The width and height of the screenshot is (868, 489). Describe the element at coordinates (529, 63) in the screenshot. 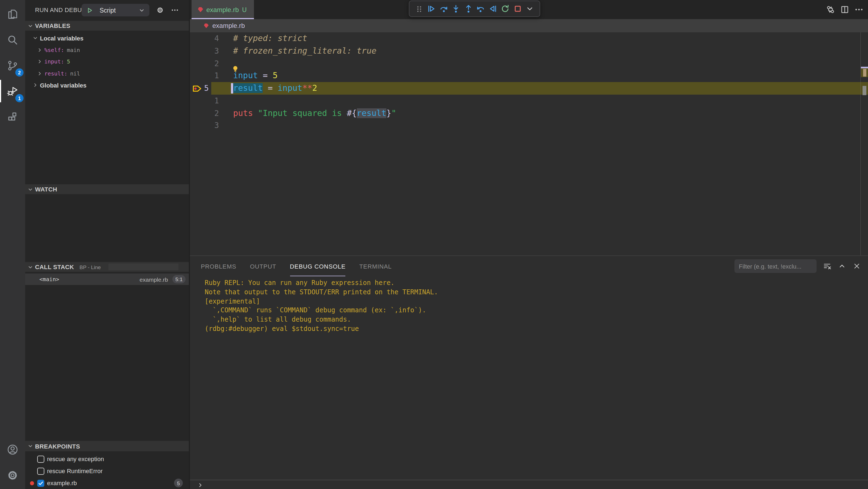

I see `code-line: 2` at that location.